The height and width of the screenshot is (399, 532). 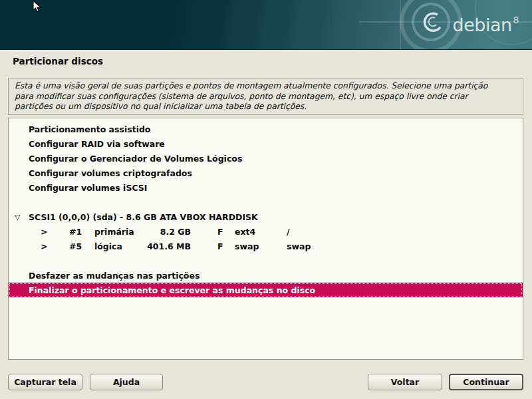 What do you see at coordinates (289, 231) in the screenshot?
I see `partition-mountpoint: /` at bounding box center [289, 231].